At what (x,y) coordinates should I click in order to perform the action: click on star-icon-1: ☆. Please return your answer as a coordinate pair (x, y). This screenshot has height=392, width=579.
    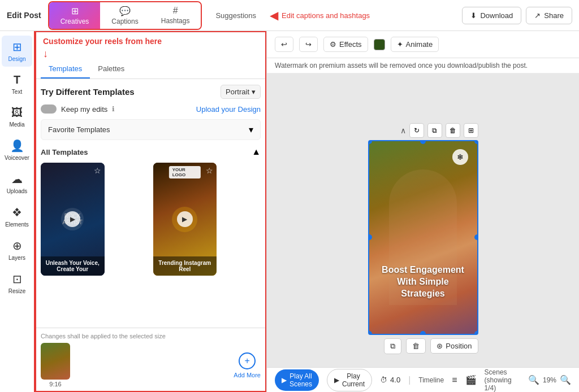
    Looking at the image, I should click on (97, 171).